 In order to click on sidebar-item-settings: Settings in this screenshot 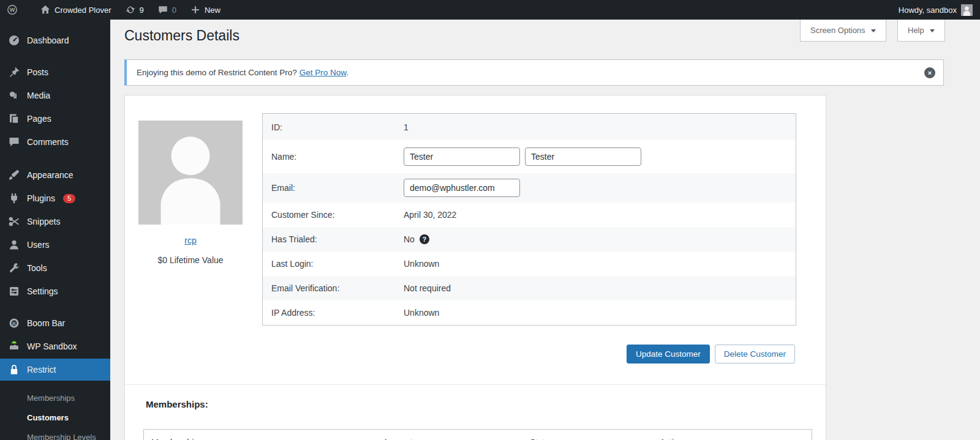, I will do `click(55, 291)`.